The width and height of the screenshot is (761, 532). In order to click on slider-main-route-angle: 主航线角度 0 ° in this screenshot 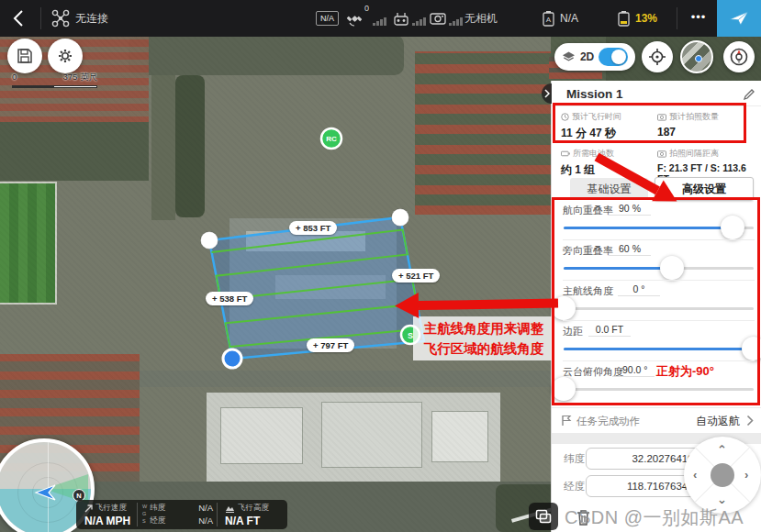, I will do `click(656, 301)`.